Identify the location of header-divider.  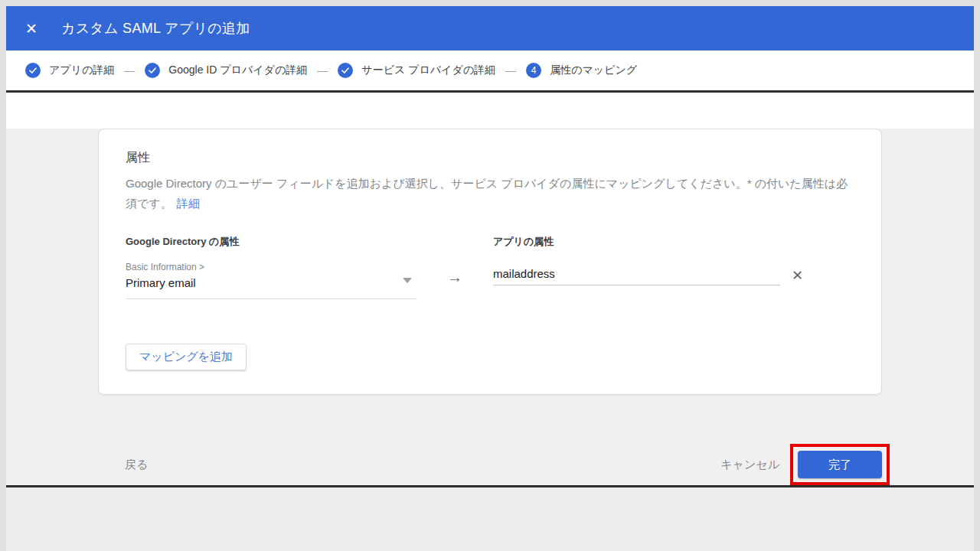
(490, 92).